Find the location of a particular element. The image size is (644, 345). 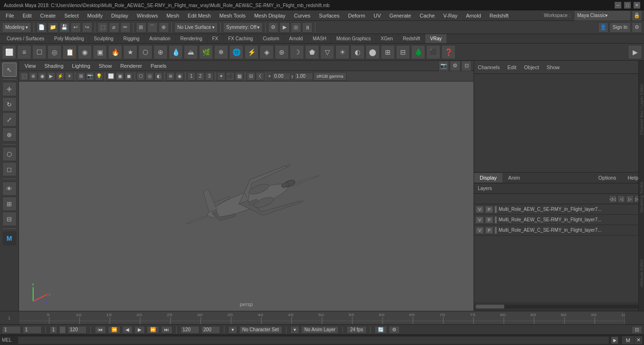

vp-smooth-icon: ◎ is located at coordinates (150, 76).